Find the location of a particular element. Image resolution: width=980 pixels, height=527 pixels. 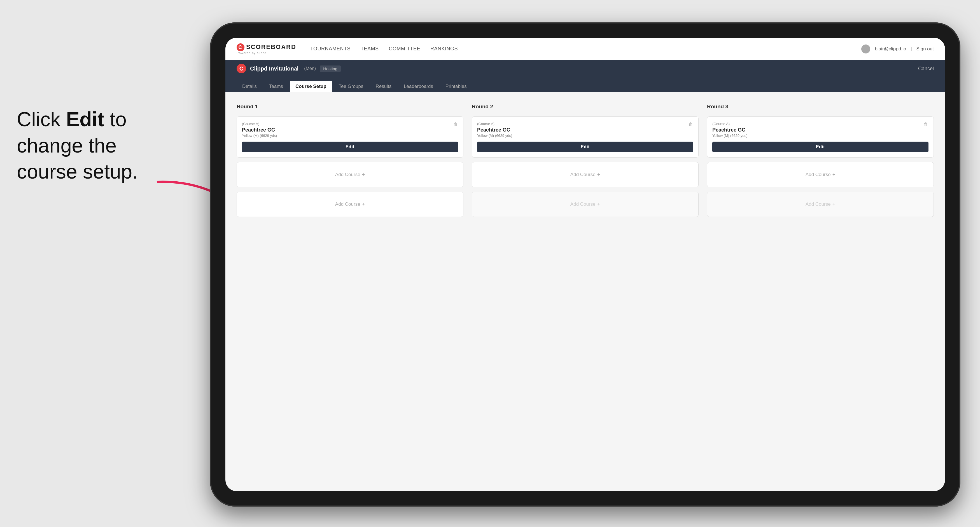

logo-letter: C is located at coordinates (240, 47).